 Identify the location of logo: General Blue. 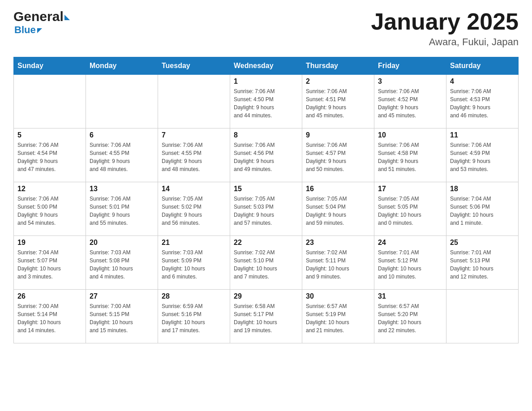
(42, 22).